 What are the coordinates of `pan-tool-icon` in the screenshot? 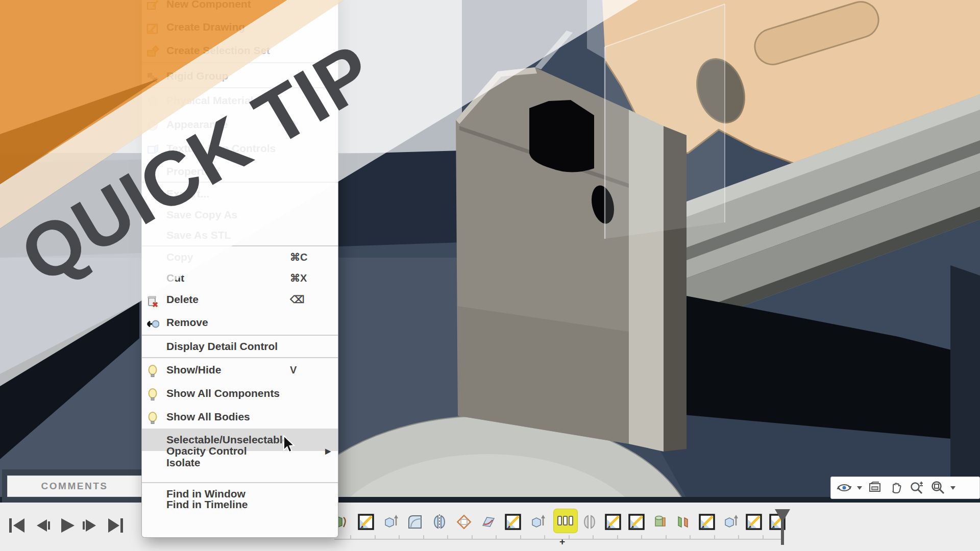 It's located at (896, 488).